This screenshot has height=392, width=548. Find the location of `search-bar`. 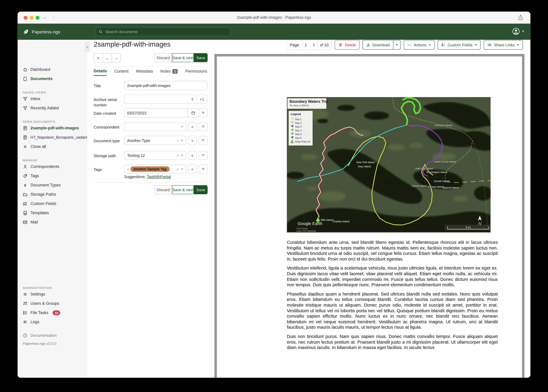

search-bar is located at coordinates (163, 32).